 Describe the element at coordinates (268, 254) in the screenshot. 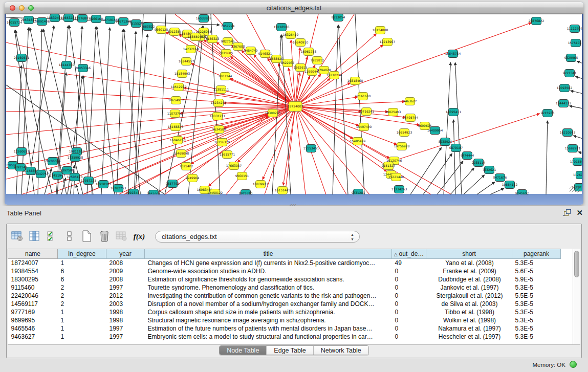

I see `column-header-title: title` at that location.